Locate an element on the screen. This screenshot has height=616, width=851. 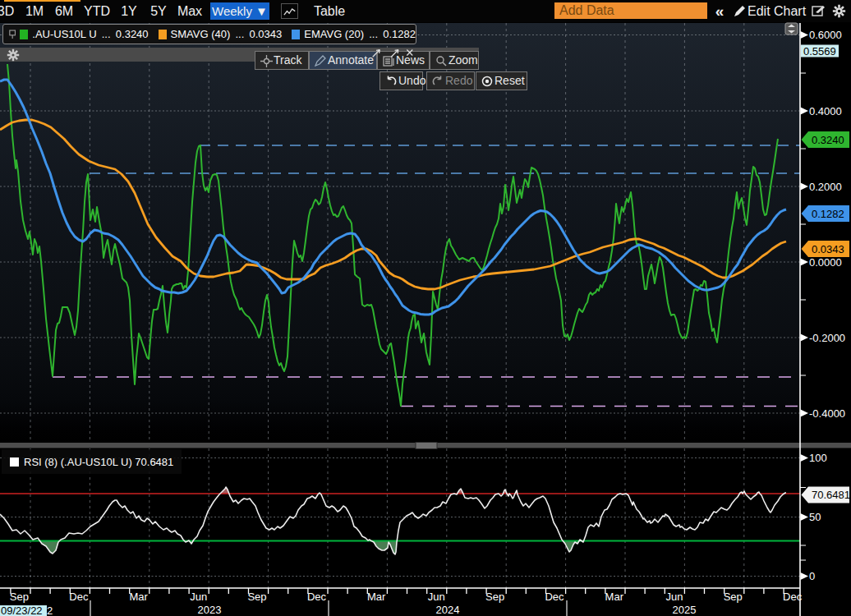
svg-text: 0 is located at coordinates (812, 577).